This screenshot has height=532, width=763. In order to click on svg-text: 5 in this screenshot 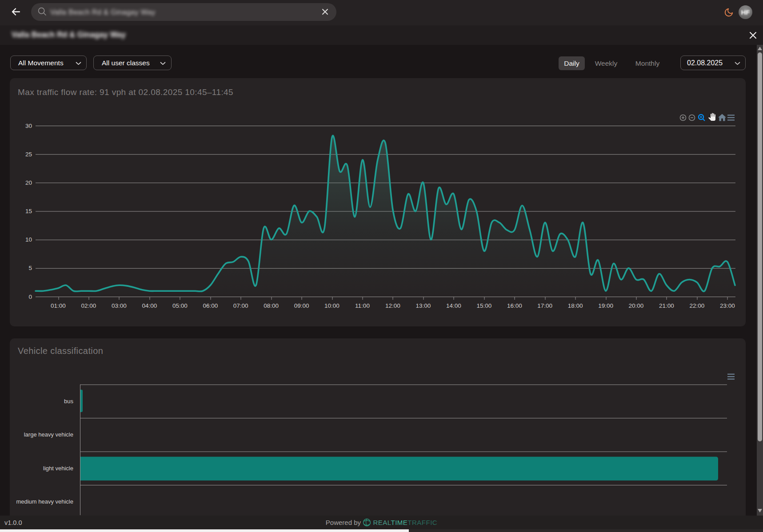, I will do `click(30, 268)`.